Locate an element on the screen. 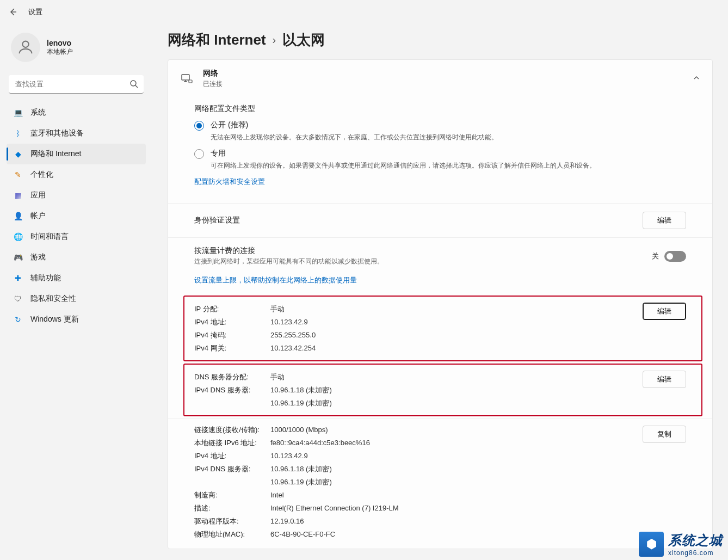 The image size is (728, 560). sidebar-icon: 💻 is located at coordinates (18, 113).